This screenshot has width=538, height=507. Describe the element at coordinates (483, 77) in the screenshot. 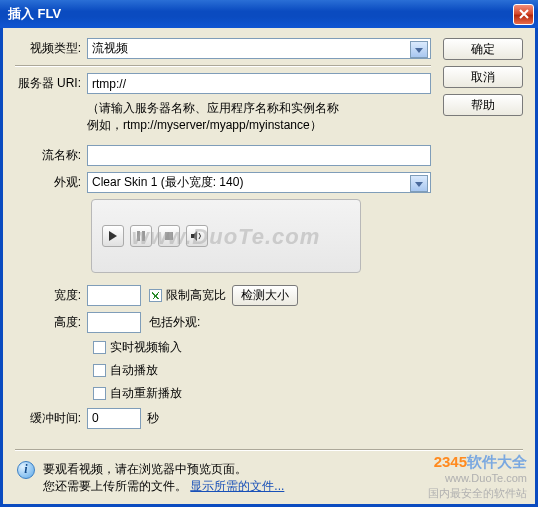

I see `cancel-button: 取消` at that location.